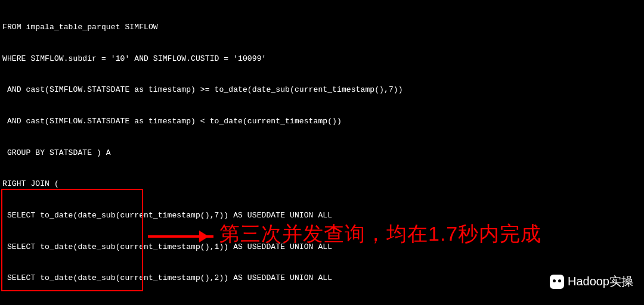 This screenshot has width=644, height=305. I want to click on sql-line: RIGHT JOIN (, so click(322, 184).